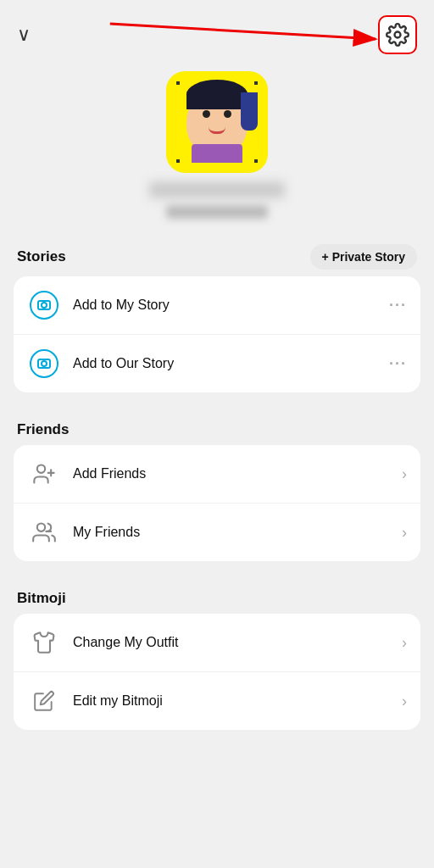 The width and height of the screenshot is (434, 868). What do you see at coordinates (44, 701) in the screenshot?
I see `pencil-icon` at bounding box center [44, 701].